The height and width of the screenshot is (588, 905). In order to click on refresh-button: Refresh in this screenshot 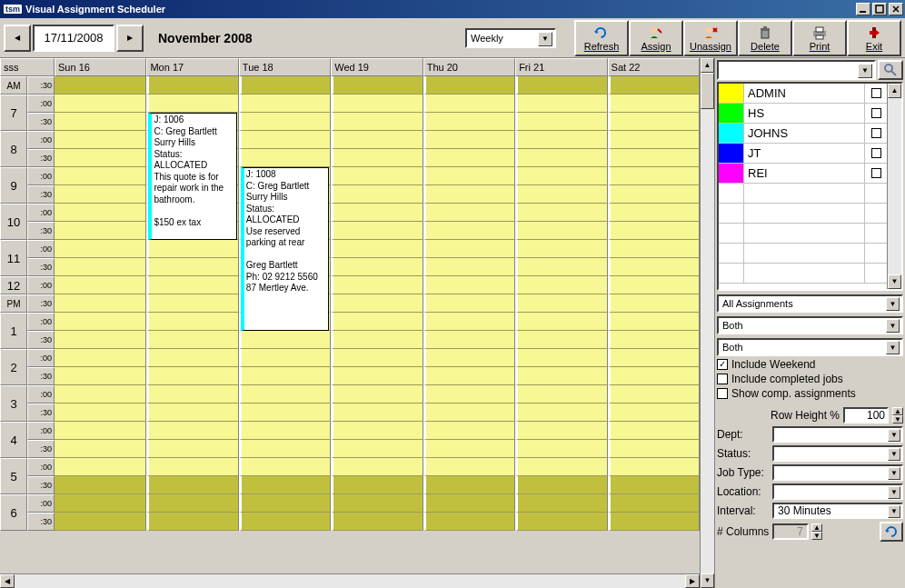, I will do `click(602, 38)`.